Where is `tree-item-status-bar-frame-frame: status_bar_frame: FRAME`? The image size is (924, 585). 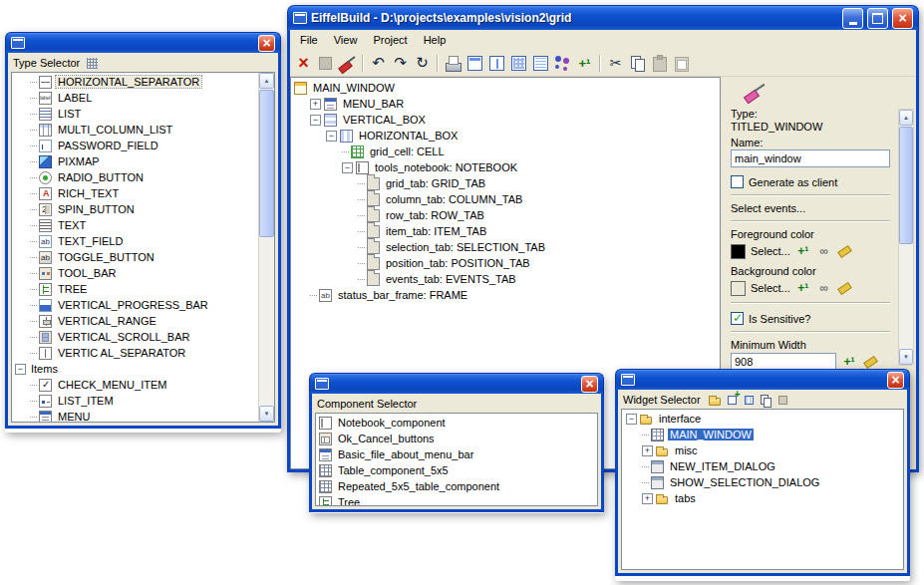
tree-item-status-bar-frame-frame: status_bar_frame: FRAME is located at coordinates (505, 295).